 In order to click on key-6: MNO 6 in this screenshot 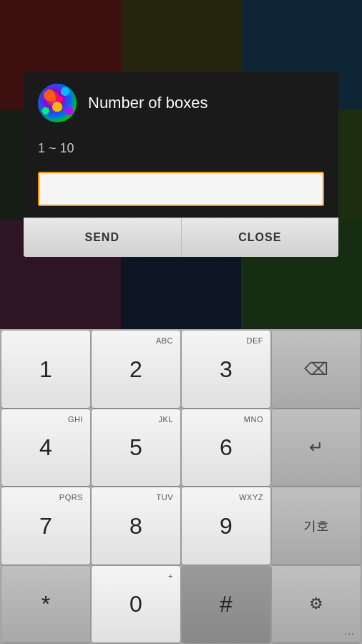, I will do `click(226, 448)`.